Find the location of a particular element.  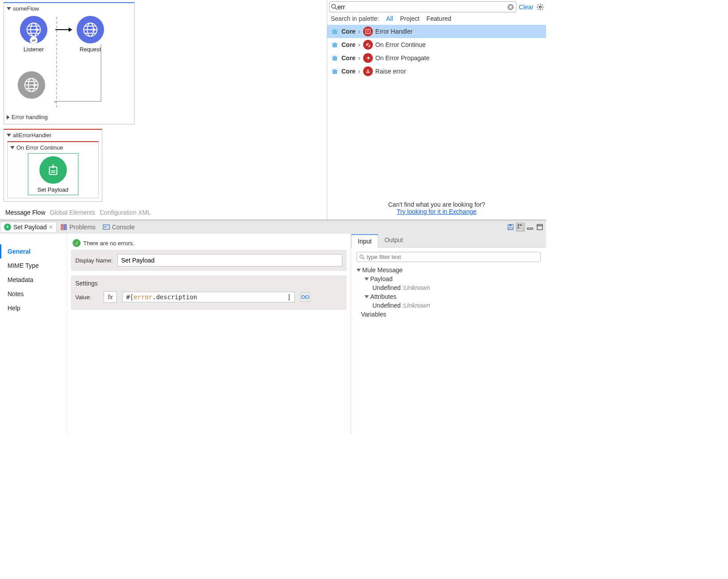

settings-label: Settings is located at coordinates (209, 283).